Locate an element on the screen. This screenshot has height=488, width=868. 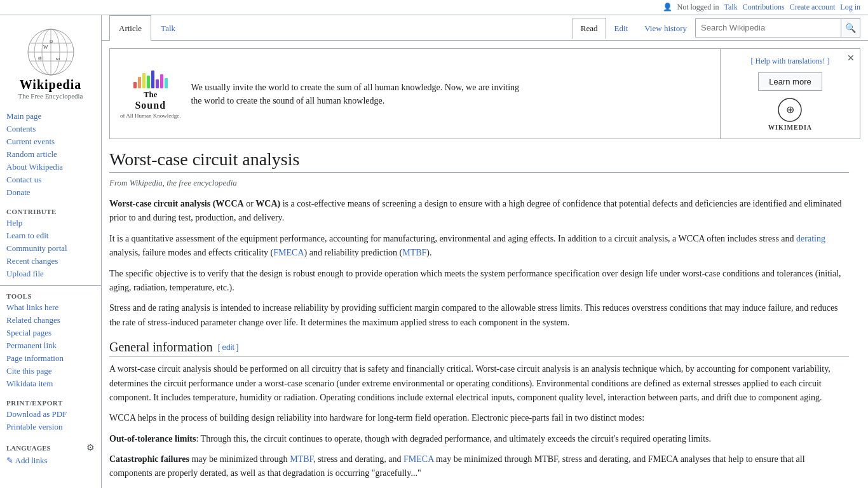
sidebar-item-related-changes: Related changes is located at coordinates (51, 320).